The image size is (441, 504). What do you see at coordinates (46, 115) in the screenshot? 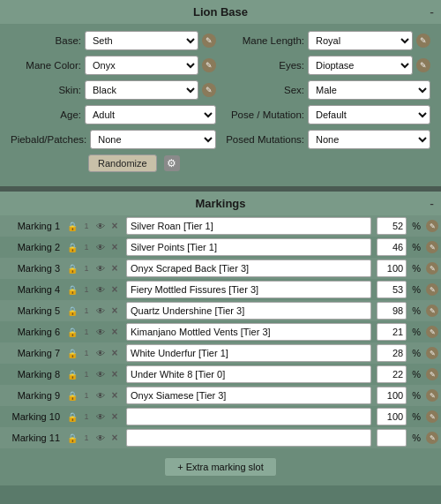
I see `age-label: Age:` at bounding box center [46, 115].